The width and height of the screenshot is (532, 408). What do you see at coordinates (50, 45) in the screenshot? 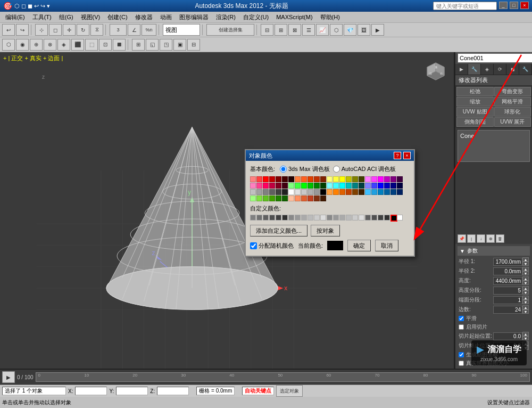
I see `t2-btn4: ⊗` at bounding box center [50, 45].